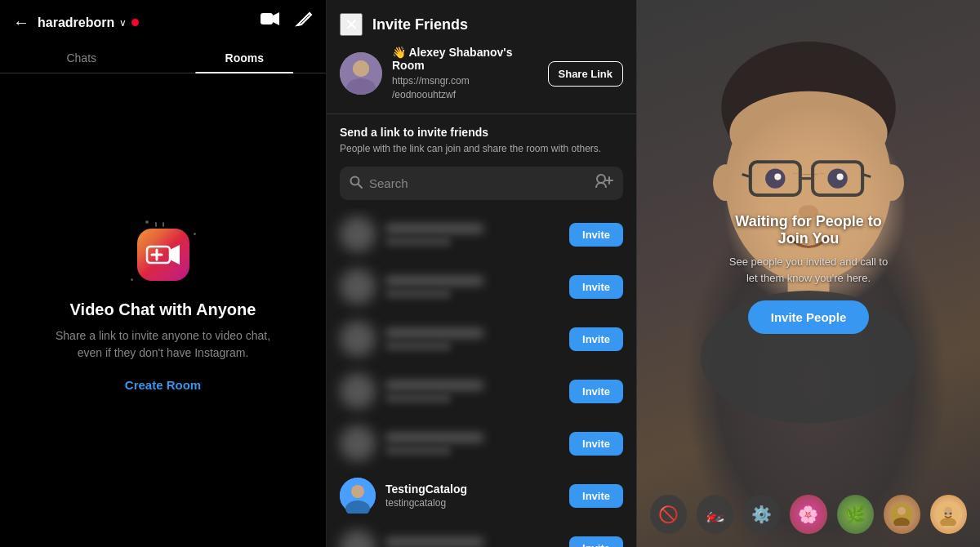 This screenshot has width=980, height=547. I want to click on username-label: haradreborn, so click(76, 23).